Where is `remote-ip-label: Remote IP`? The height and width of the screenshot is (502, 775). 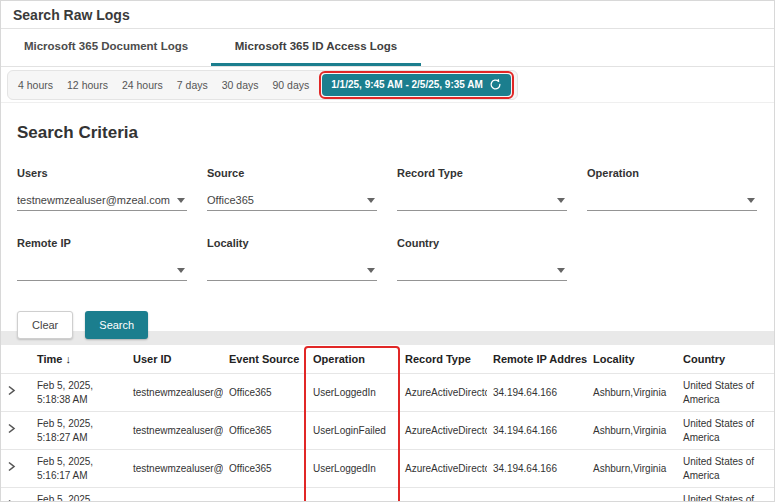
remote-ip-label: Remote IP is located at coordinates (102, 243).